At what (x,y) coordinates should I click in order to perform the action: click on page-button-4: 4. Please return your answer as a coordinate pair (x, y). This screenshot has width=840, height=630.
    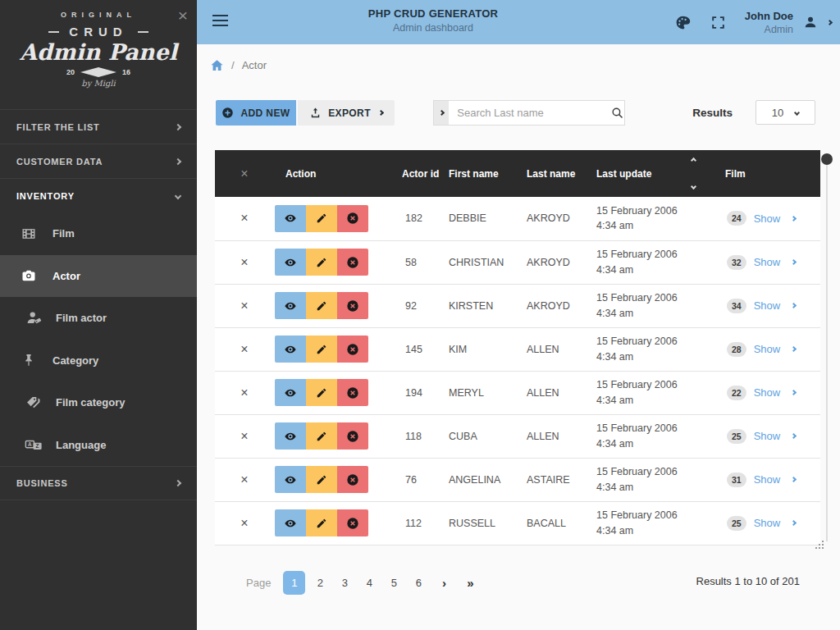
    Looking at the image, I should click on (369, 582).